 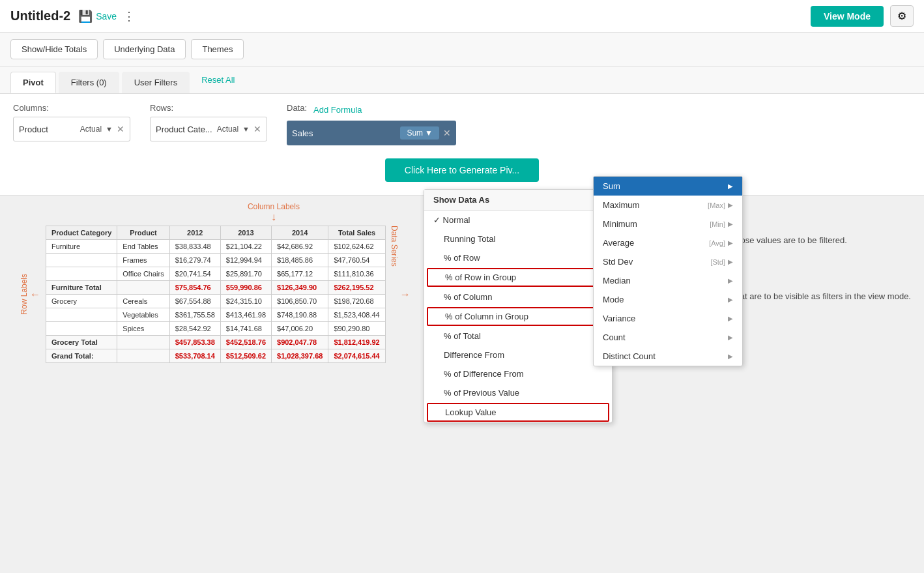 I want to click on sum-menu-item: Count▶, so click(x=668, y=338).